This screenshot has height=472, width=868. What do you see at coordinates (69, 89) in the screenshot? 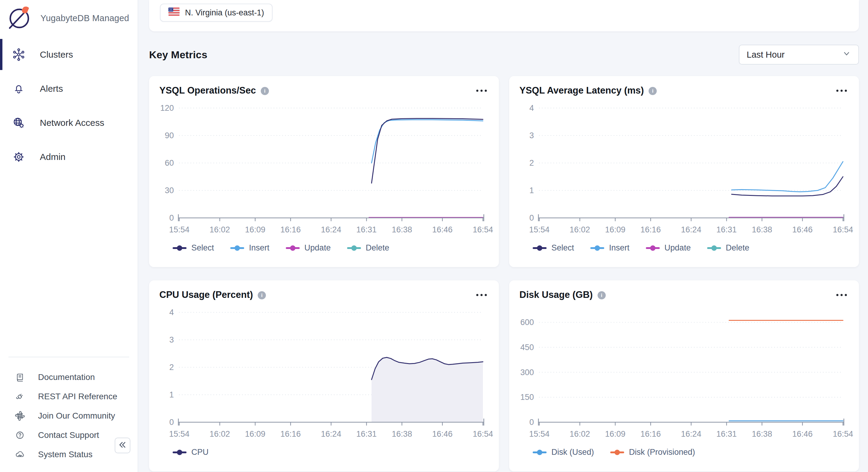
I see `sidebar-item-alerts: Alerts` at bounding box center [69, 89].